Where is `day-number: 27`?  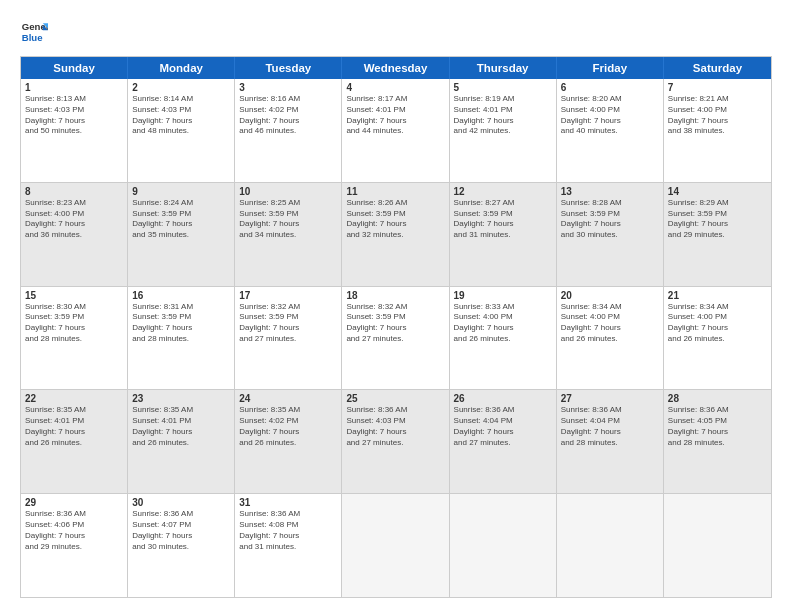 day-number: 27 is located at coordinates (610, 398).